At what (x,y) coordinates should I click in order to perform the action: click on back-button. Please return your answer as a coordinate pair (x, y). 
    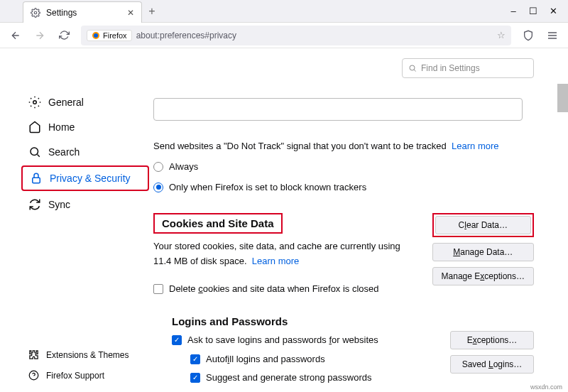
    Looking at the image, I should click on (16, 36).